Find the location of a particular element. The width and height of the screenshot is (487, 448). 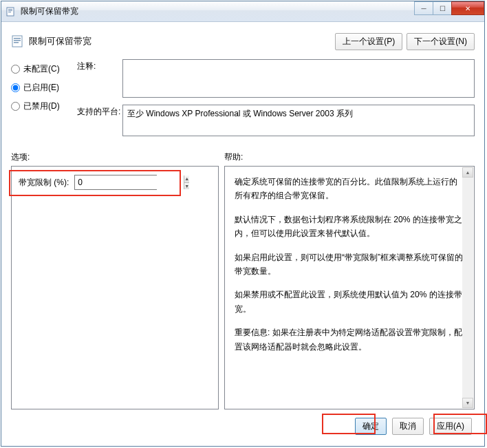

prev-setting-button: 上一个设置(P) is located at coordinates (369, 41).